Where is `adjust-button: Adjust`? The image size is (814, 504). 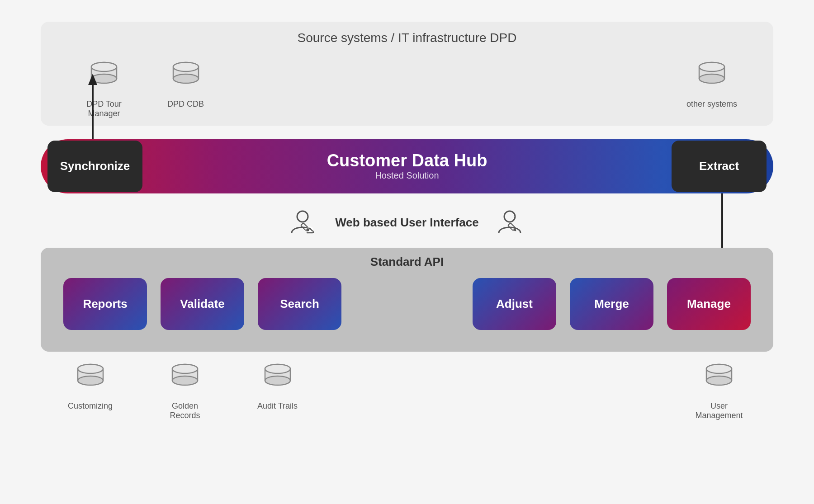
adjust-button: Adjust is located at coordinates (515, 304).